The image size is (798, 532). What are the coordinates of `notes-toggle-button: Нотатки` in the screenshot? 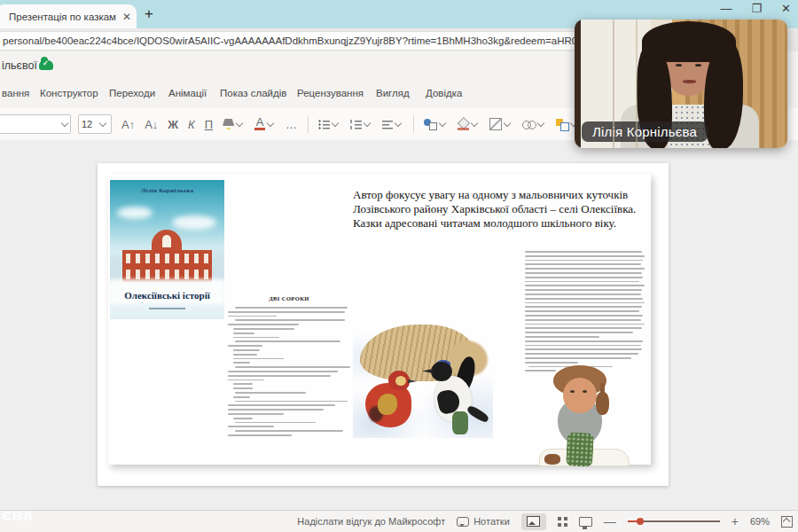 It's located at (483, 521).